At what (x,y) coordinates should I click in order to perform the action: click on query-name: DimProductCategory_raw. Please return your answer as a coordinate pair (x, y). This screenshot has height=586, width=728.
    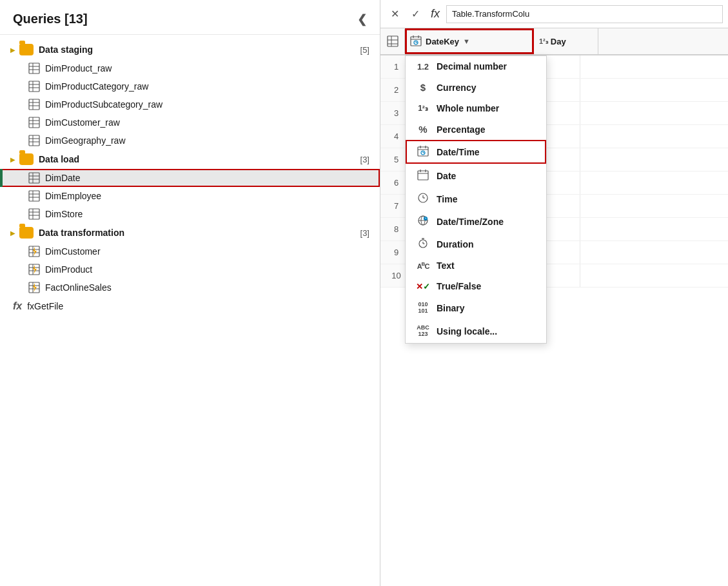
    Looking at the image, I should click on (97, 86).